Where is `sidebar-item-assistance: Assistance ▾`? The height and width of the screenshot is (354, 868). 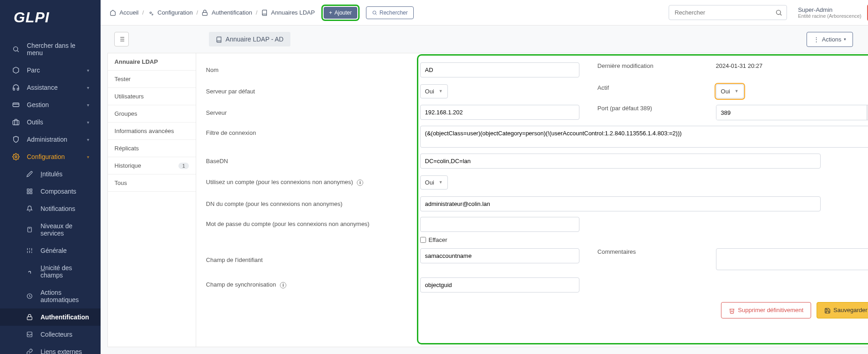 sidebar-item-assistance: Assistance ▾ is located at coordinates (50, 87).